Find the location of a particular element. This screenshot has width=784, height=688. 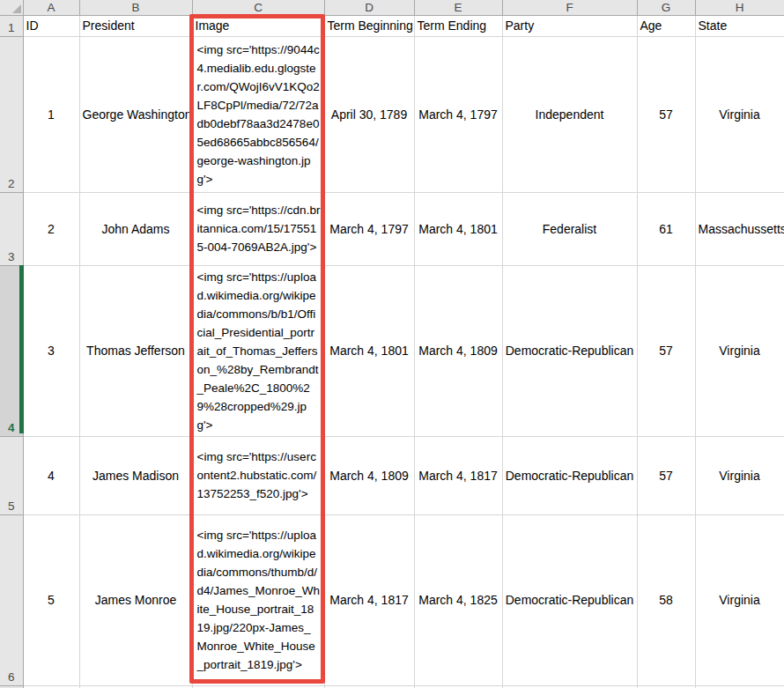

column-header-c: C is located at coordinates (258, 7).